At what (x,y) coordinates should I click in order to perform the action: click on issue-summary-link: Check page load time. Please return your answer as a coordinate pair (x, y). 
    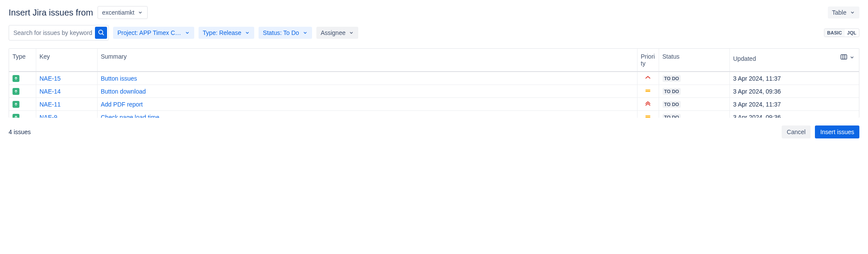
    Looking at the image, I should click on (130, 116).